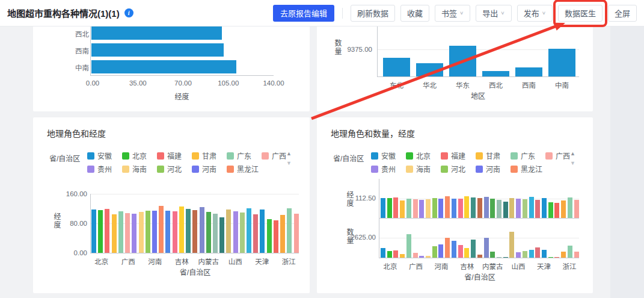 This screenshot has height=298, width=644. Describe the element at coordinates (135, 169) in the screenshot. I see `legend-item-海南: 海南` at that location.